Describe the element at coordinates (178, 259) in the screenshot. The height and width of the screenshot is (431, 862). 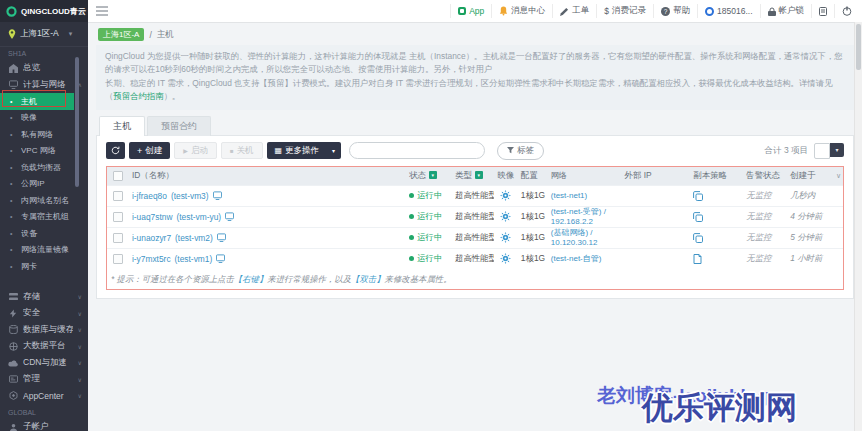
I see `instance-link: i-y7mxt5rc(test-vm1)` at that location.